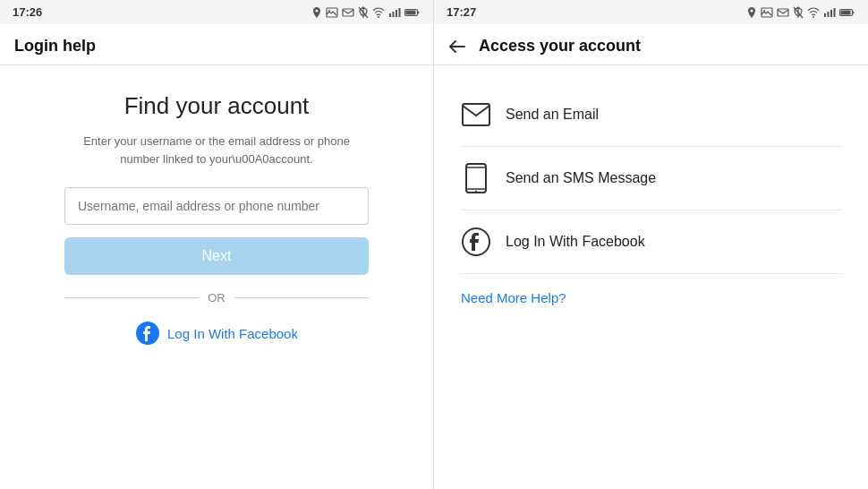  What do you see at coordinates (783, 13) in the screenshot?
I see `right-mail-small-icon` at bounding box center [783, 13].